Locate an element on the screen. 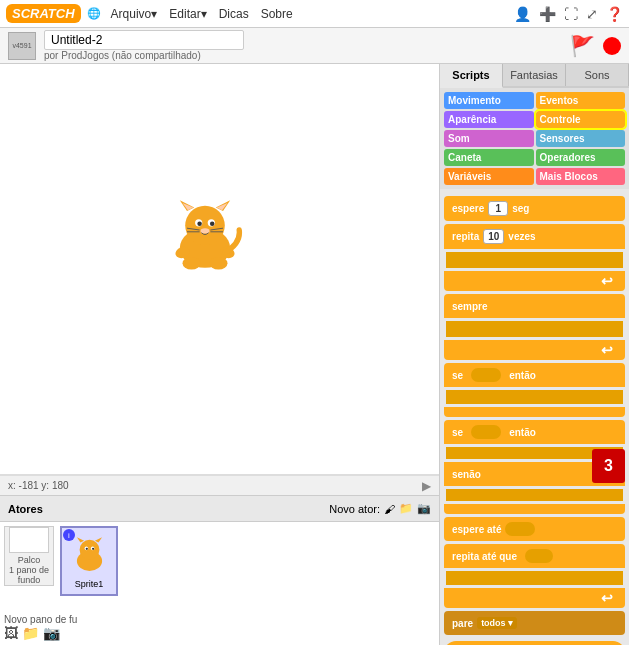 This screenshot has width=629, height=645. block-se: se então is located at coordinates (534, 375).